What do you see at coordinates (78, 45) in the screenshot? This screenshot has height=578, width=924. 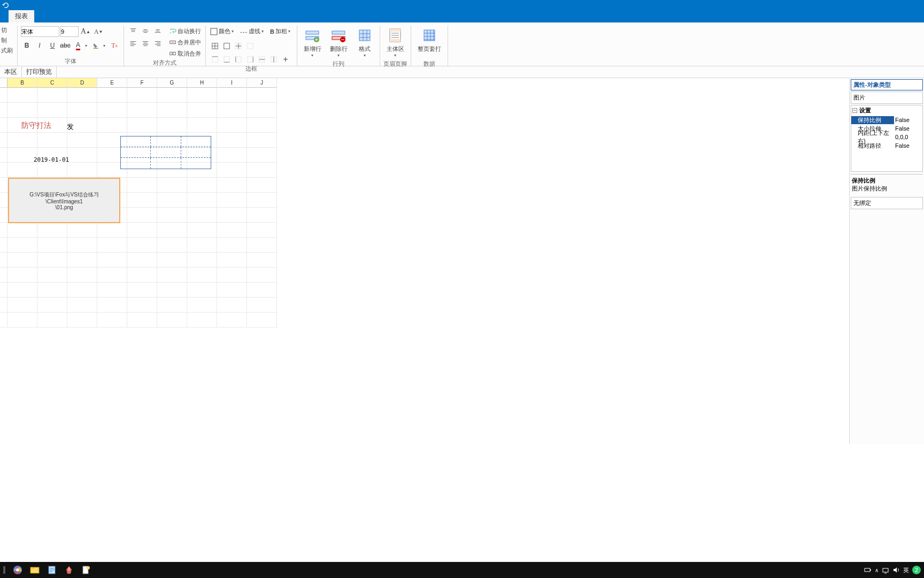 I see `font-color-icon: A` at bounding box center [78, 45].